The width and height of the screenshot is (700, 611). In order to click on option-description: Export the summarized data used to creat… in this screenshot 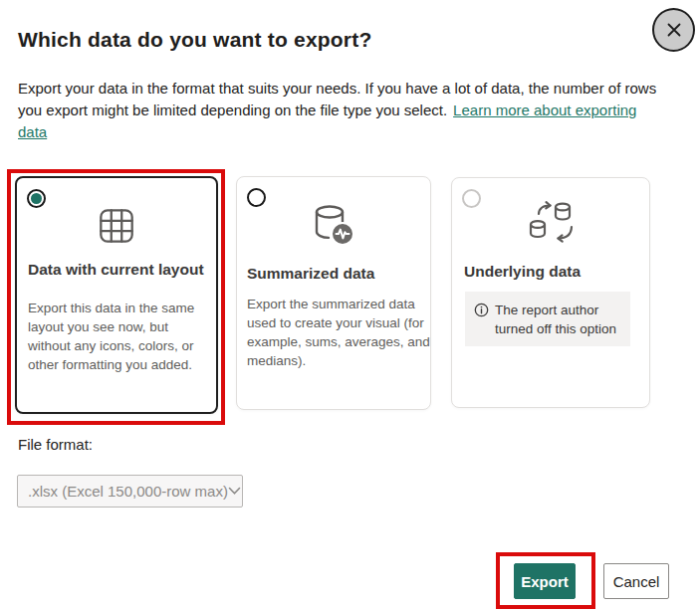, I will do `click(340, 332)`.